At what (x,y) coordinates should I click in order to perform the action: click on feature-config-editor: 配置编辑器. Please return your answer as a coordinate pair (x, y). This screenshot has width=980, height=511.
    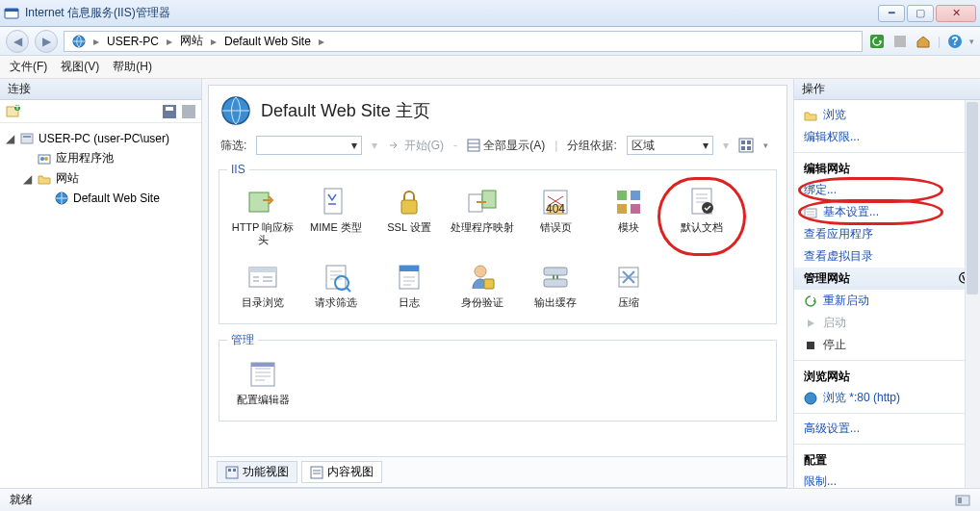
    Looking at the image, I should click on (263, 383).